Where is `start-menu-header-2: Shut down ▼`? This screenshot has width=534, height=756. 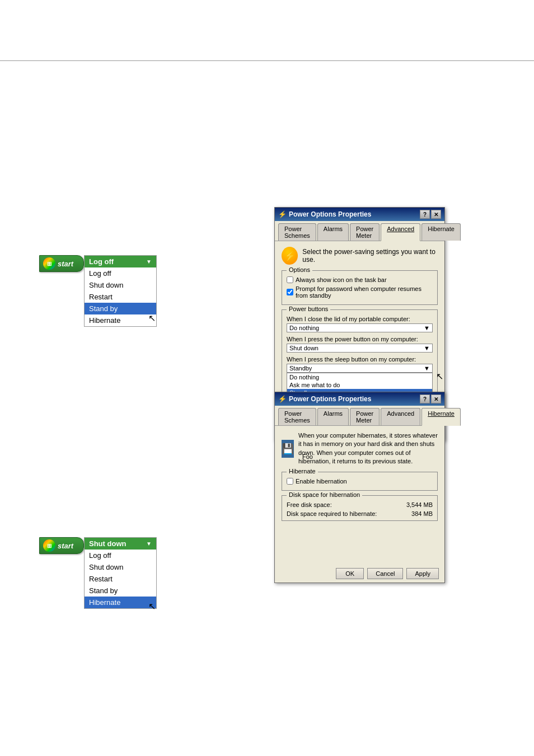
start-menu-header-2: Shut down ▼ is located at coordinates (120, 544).